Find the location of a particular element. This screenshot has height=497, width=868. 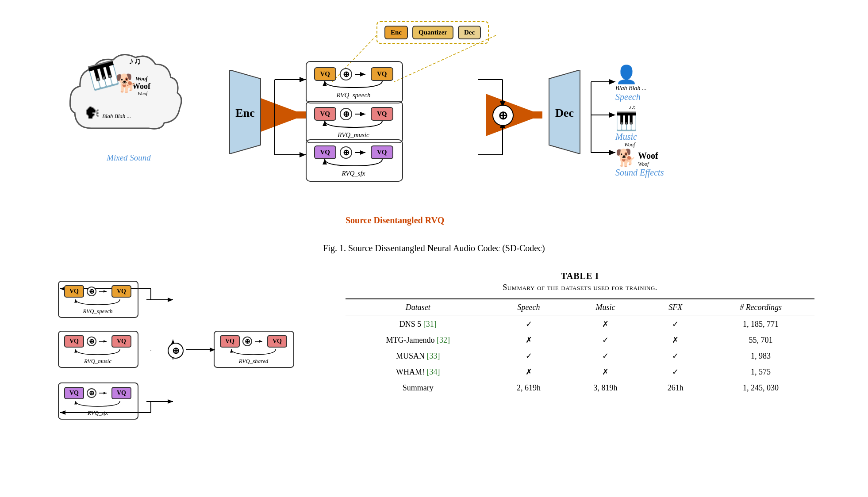

arrow-speech is located at coordinates (361, 74).